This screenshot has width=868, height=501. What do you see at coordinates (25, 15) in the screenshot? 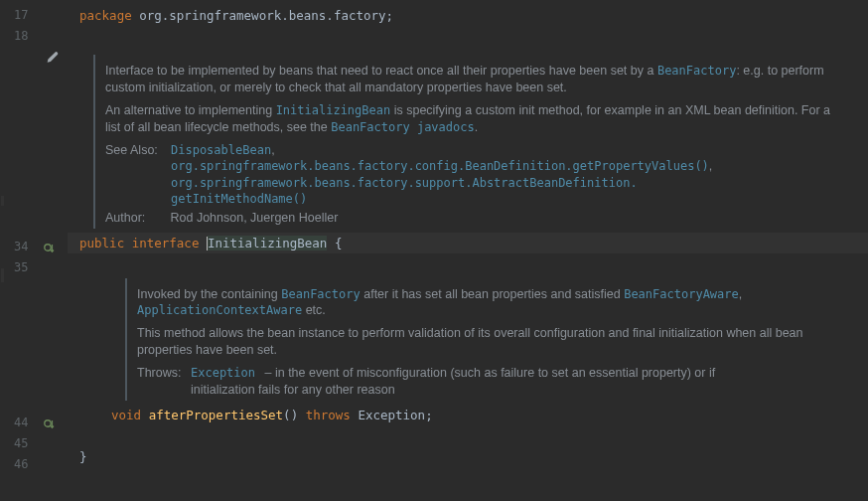
I see `line-number: 17` at bounding box center [25, 15].